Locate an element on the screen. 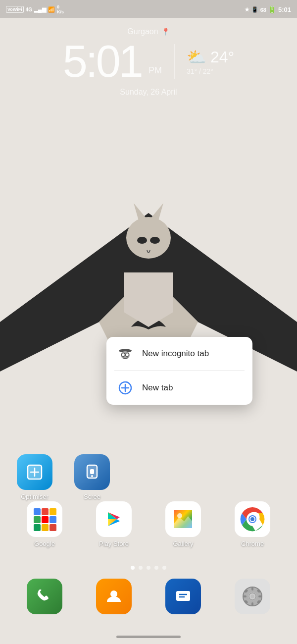 The width and height of the screenshot is (297, 644). status-right: ★ 📳 68 🔋 5:01 is located at coordinates (268, 9).